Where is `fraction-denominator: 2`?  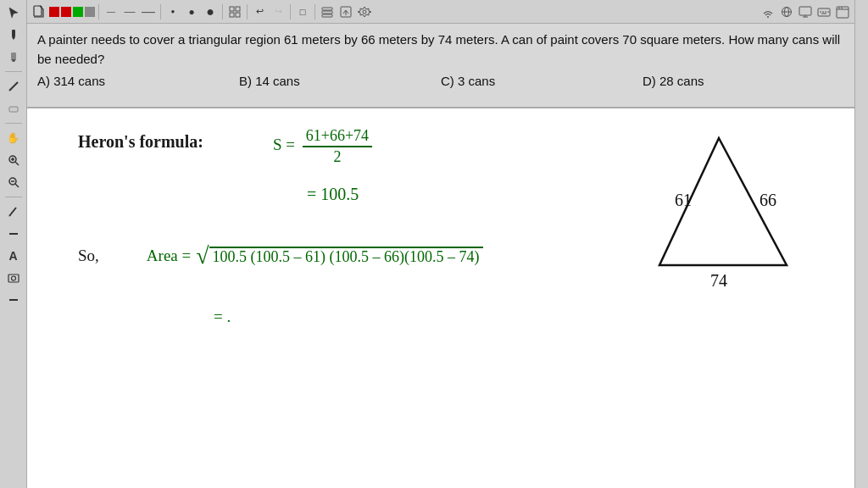 fraction-denominator: 2 is located at coordinates (337, 157).